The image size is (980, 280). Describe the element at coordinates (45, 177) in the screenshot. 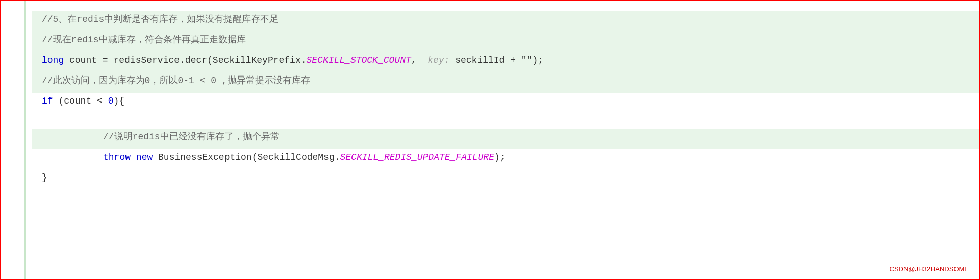

I see `closing-brace: }` at that location.